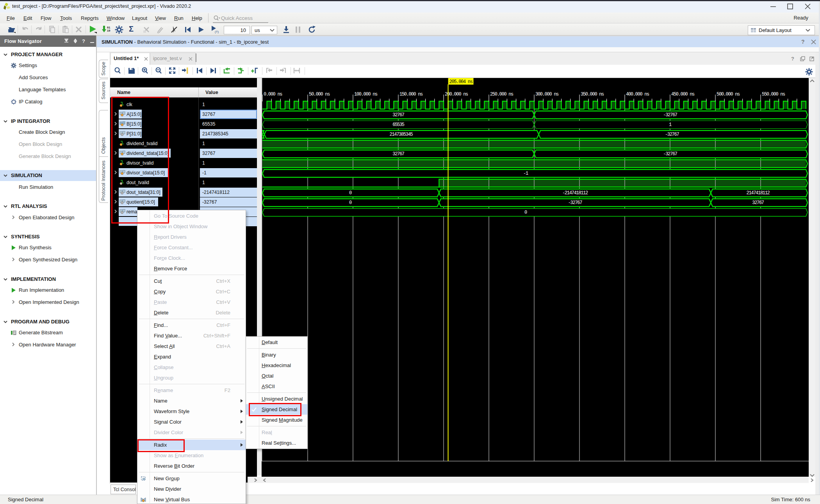 Image resolution: width=820 pixels, height=504 pixels. Describe the element at coordinates (401, 135) in the screenshot. I see `svg-text: 2147385345` at that location.